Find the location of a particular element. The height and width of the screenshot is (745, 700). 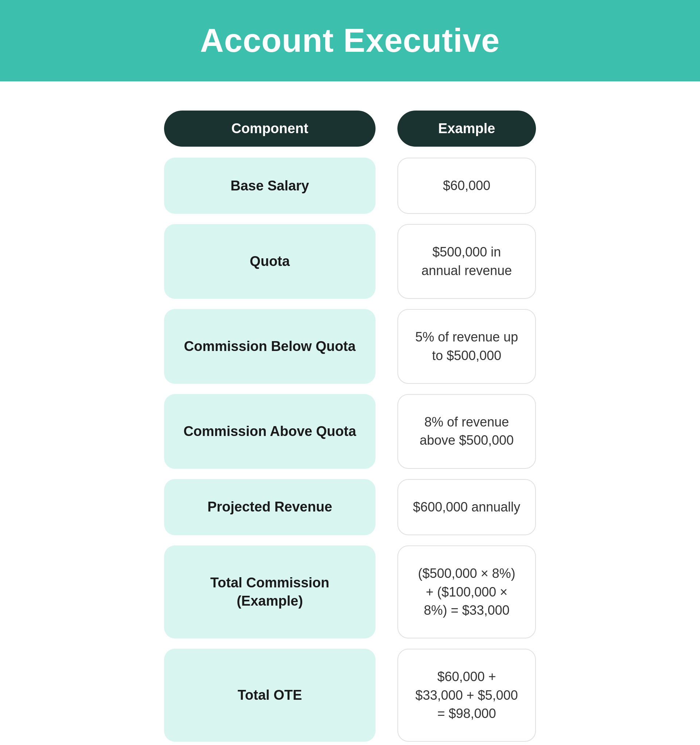

example-cell-commission-above-quota: 8% of revenue above $500,000 is located at coordinates (467, 431).